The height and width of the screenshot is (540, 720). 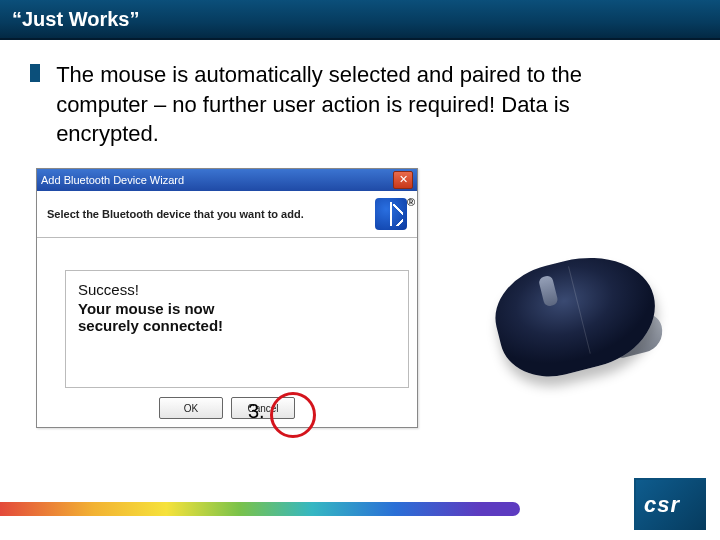 What do you see at coordinates (403, 180) in the screenshot?
I see `close-icon: ✕` at bounding box center [403, 180].